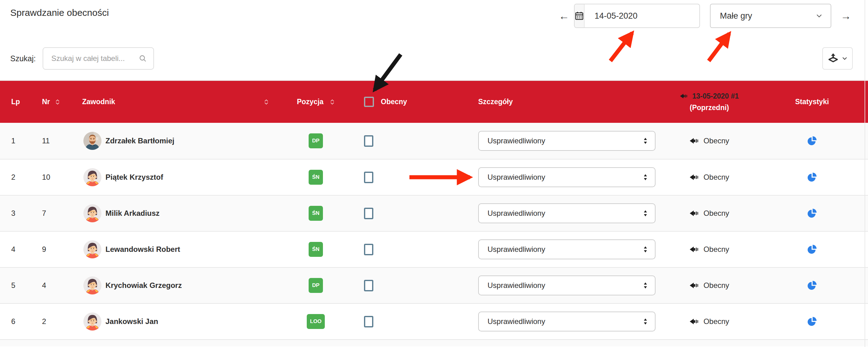  Describe the element at coordinates (621, 47) in the screenshot. I see `annotation-arrow-date` at that location.